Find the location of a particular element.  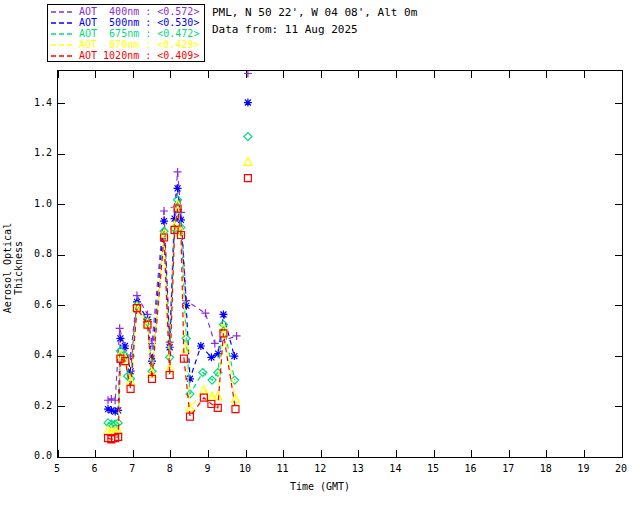

y-tick-label: 0.0 is located at coordinates (37, 456).